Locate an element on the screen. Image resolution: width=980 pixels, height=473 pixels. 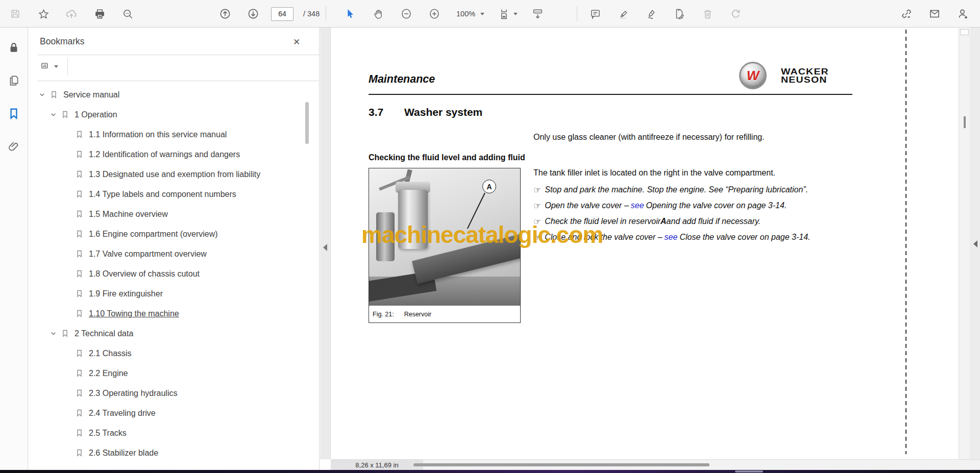
close-icon: ✕ is located at coordinates (297, 42).